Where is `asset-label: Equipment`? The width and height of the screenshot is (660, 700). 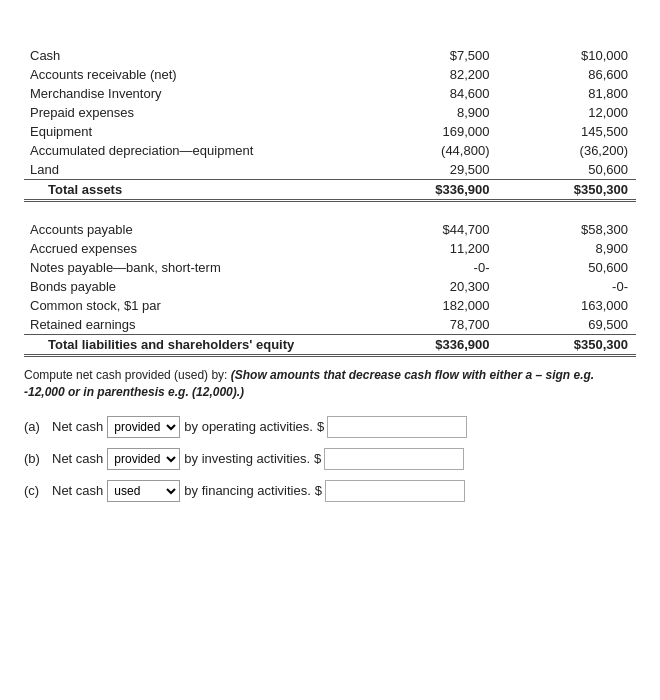 asset-label: Equipment is located at coordinates (202, 132).